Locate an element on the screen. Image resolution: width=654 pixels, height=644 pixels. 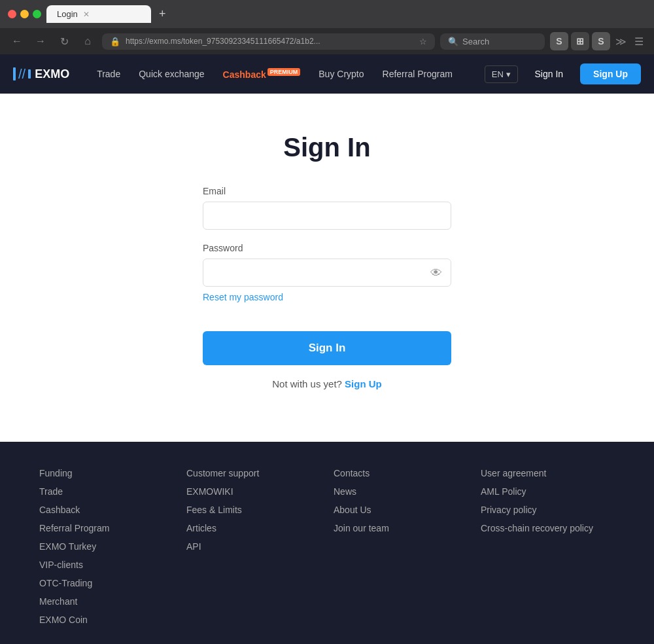
toolbar-icon-s2: S is located at coordinates (601, 41).